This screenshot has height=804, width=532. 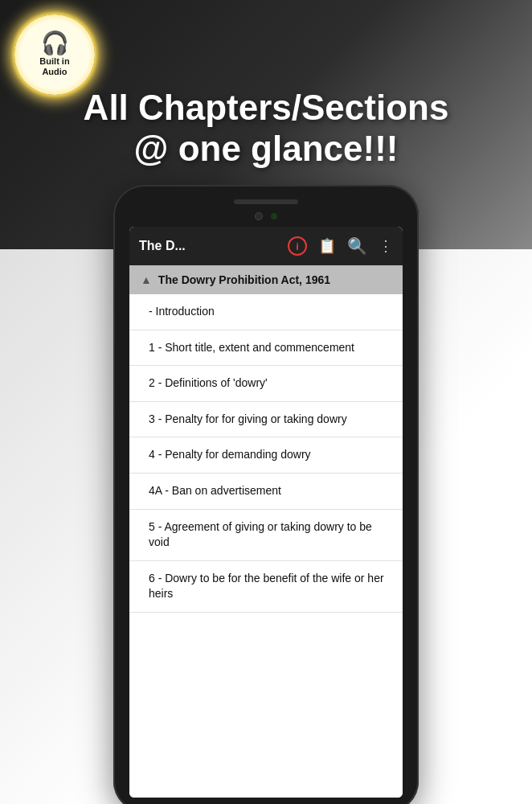 What do you see at coordinates (266, 280) in the screenshot?
I see `chapter-header: ▲ The Dowry Prohibition Act, 1961` at bounding box center [266, 280].